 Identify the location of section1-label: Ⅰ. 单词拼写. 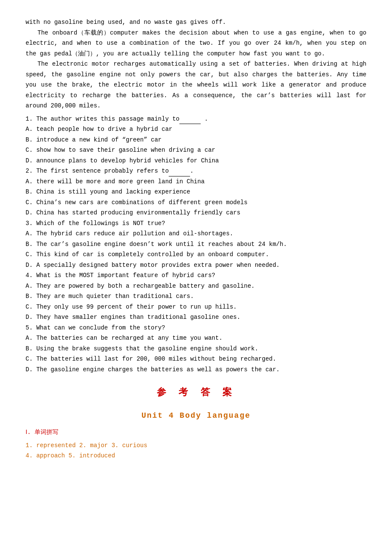
(196, 433).